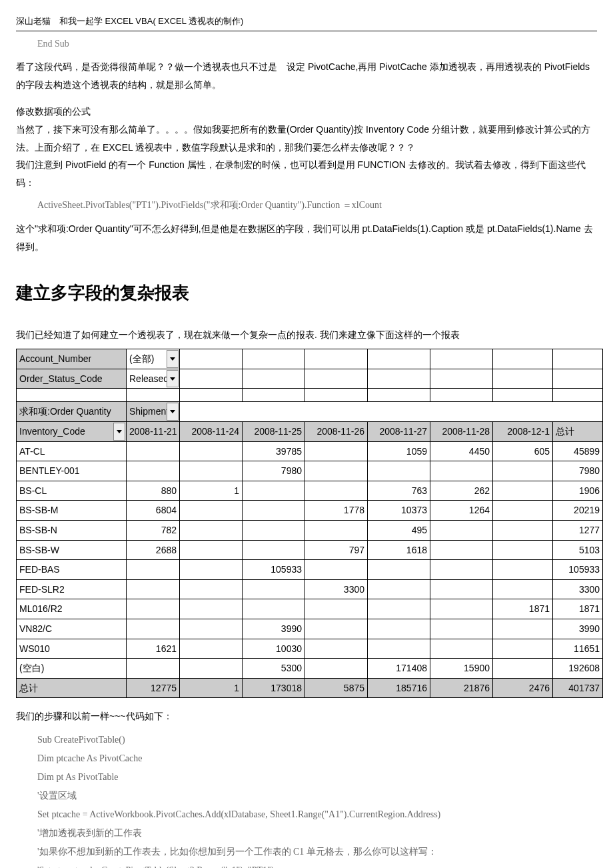 Image resolution: width=613 pixels, height=868 pixels. Describe the element at coordinates (72, 589) in the screenshot. I see `row-label: FED-SLR2` at that location.